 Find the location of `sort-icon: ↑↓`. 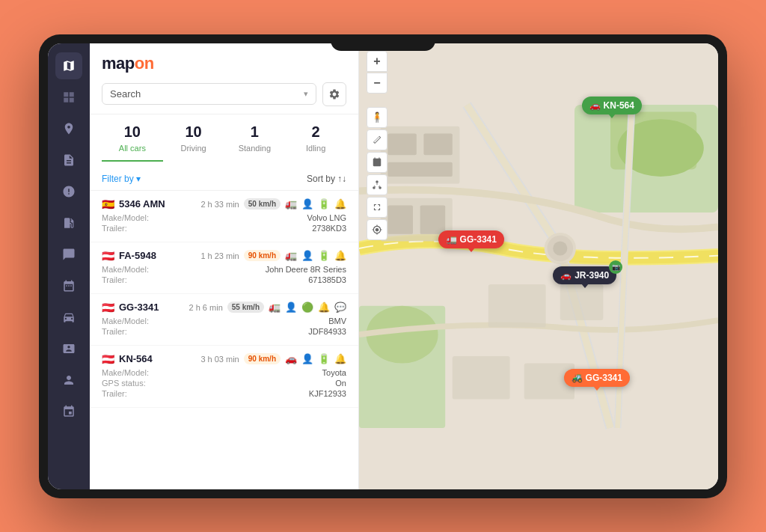

sort-icon: ↑↓ is located at coordinates (342, 179).